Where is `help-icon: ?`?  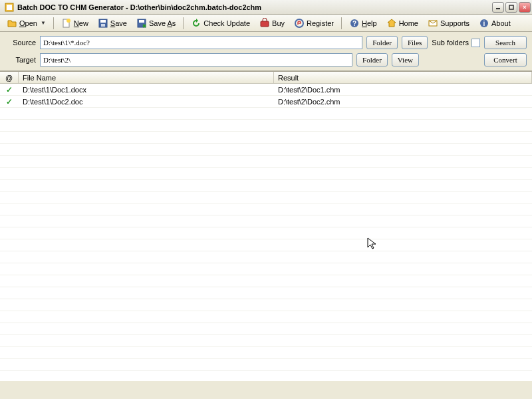
help-icon: ? is located at coordinates (354, 23).